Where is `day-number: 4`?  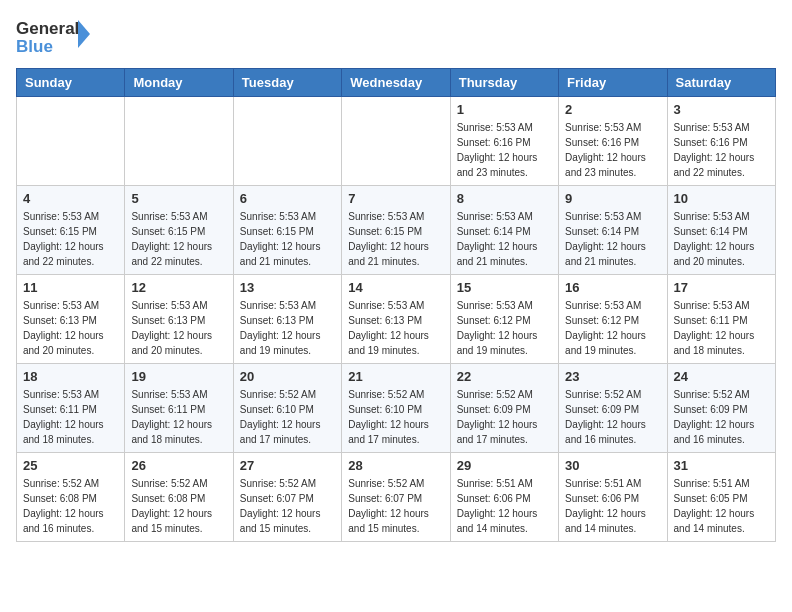 day-number: 4 is located at coordinates (70, 198).